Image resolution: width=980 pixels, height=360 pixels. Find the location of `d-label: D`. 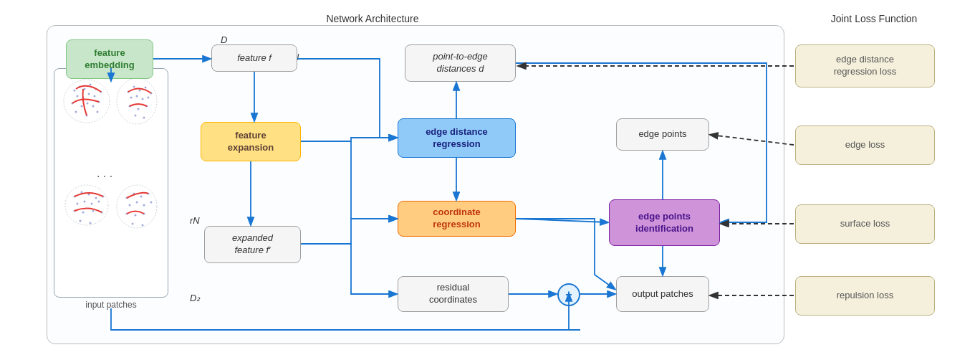

d-label: D is located at coordinates (224, 40).